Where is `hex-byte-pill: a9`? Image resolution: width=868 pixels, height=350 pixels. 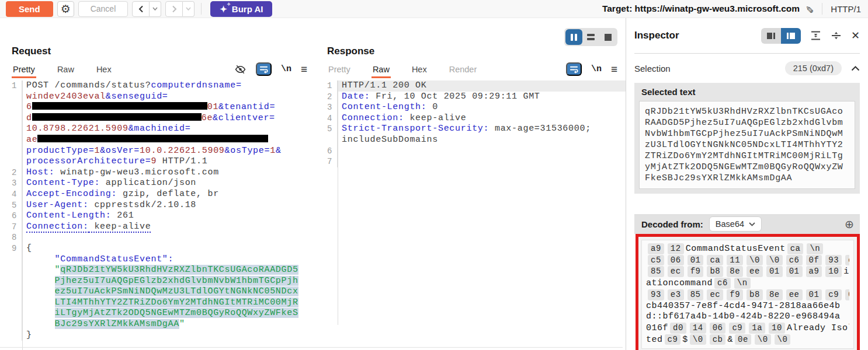
hex-byte-pill: a9 is located at coordinates (656, 249).